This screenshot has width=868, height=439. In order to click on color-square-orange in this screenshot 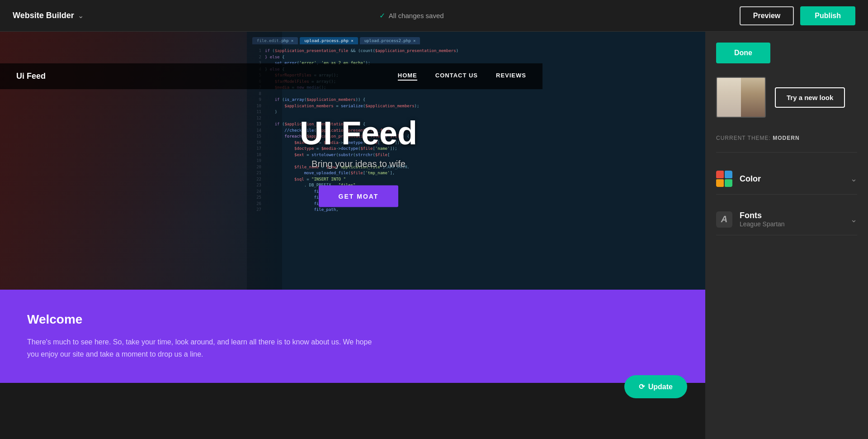, I will do `click(720, 183)`.